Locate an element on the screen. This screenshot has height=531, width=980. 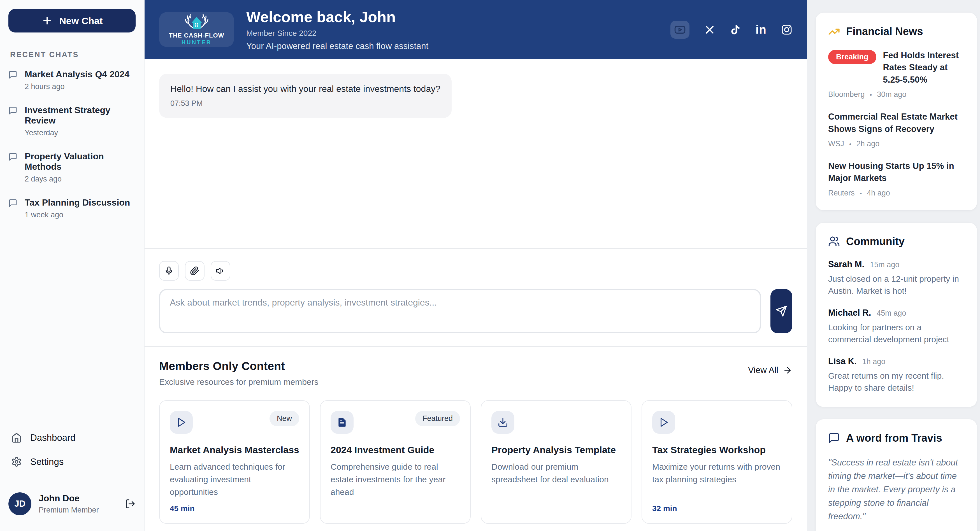
post-time: 45m ago is located at coordinates (891, 313).